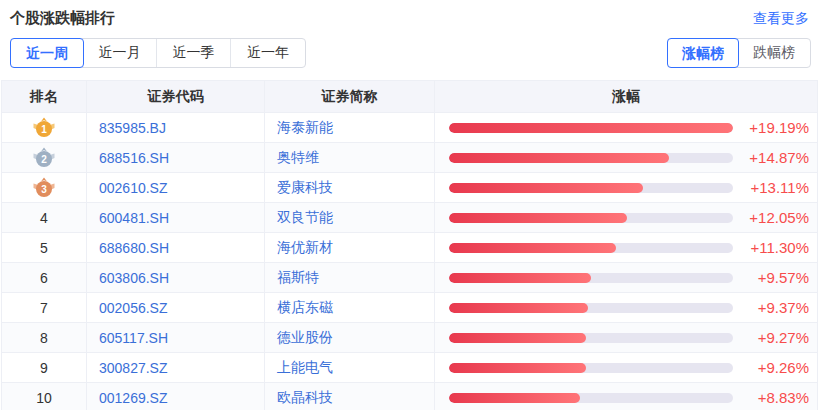 This screenshot has height=410, width=819. Describe the element at coordinates (771, 218) in the screenshot. I see `change-percent: +12.05%` at that location.